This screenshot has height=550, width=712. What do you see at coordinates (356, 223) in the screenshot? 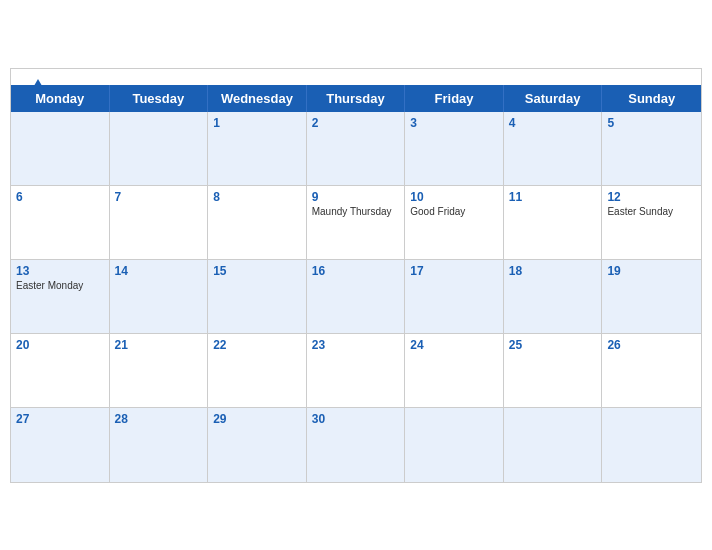
I see `cal-cell: 9Maundy Thursday` at bounding box center [356, 223].